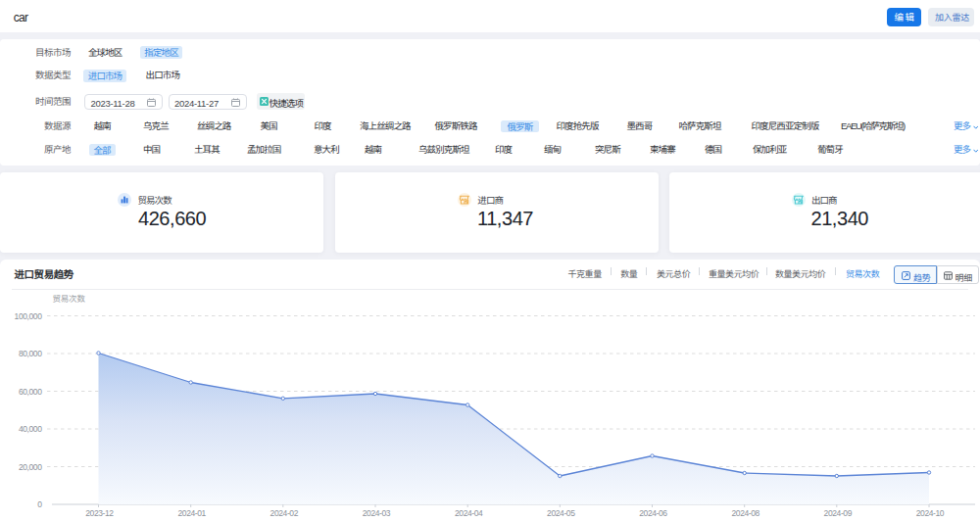 This screenshot has height=521, width=980. I want to click on svg-text: 2024-05, so click(561, 513).